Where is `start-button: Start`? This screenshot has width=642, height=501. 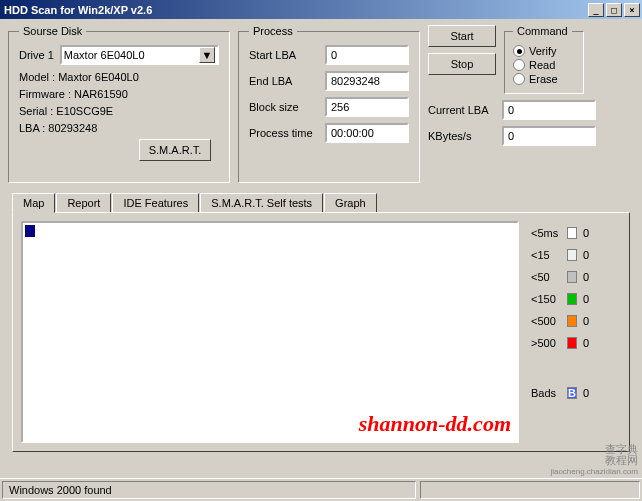 start-button: Start is located at coordinates (462, 36).